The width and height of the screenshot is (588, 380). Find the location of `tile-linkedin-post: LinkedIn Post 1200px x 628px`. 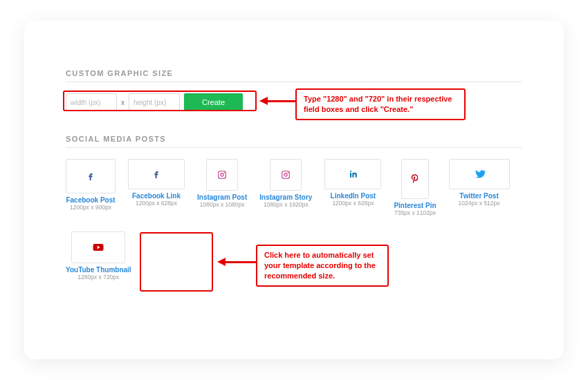

tile-linkedin-post: LinkedIn Post 1200px x 628px is located at coordinates (353, 188).